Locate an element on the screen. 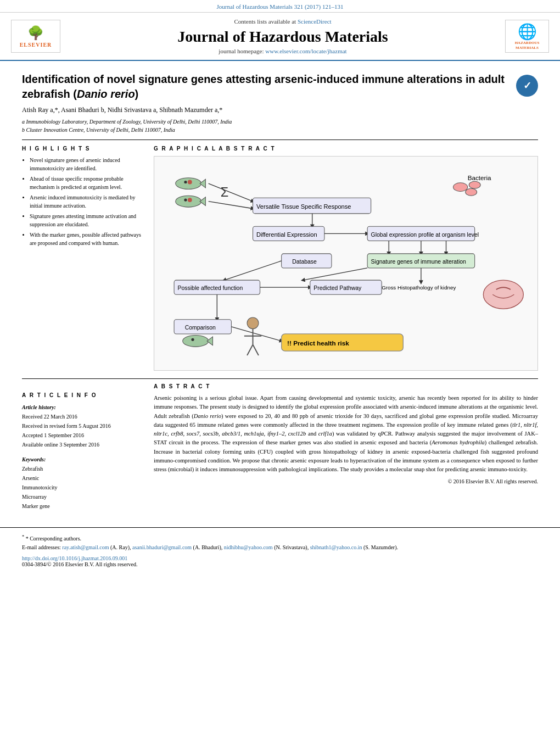  homepage-line: journal homepage: www.elsevier.com/locat… is located at coordinates (283, 51).